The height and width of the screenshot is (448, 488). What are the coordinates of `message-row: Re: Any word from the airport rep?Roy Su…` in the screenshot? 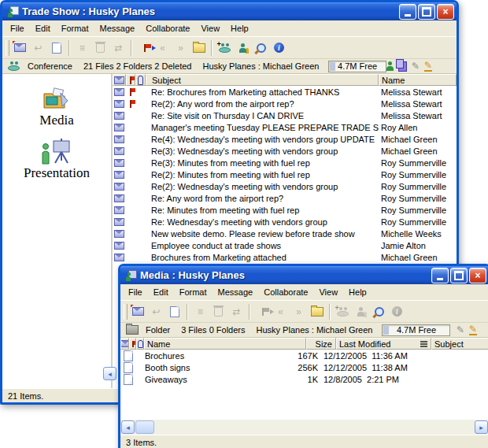 It's located at (285, 198).